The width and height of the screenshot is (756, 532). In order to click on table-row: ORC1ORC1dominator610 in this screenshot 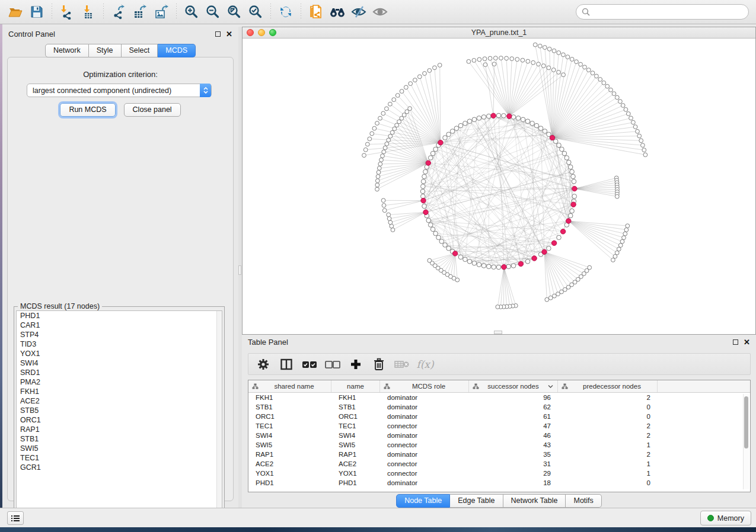, I will do `click(499, 416)`.